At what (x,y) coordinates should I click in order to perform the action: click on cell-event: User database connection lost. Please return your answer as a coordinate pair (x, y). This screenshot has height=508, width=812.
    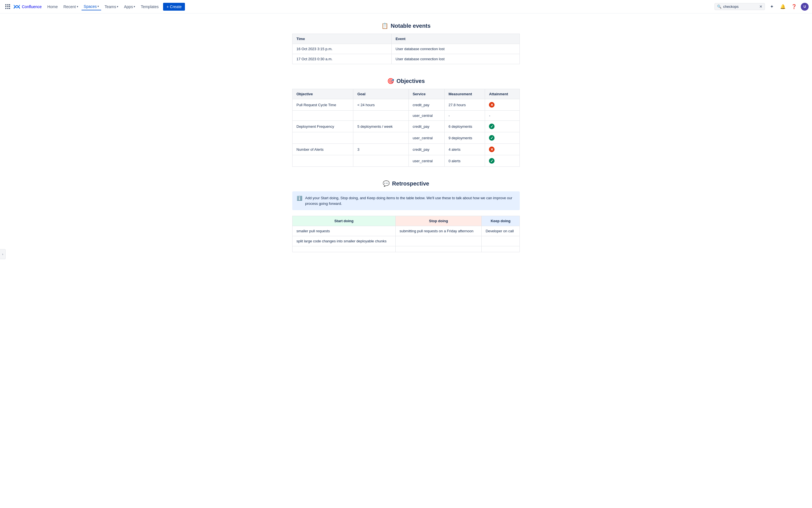
    Looking at the image, I should click on (456, 49).